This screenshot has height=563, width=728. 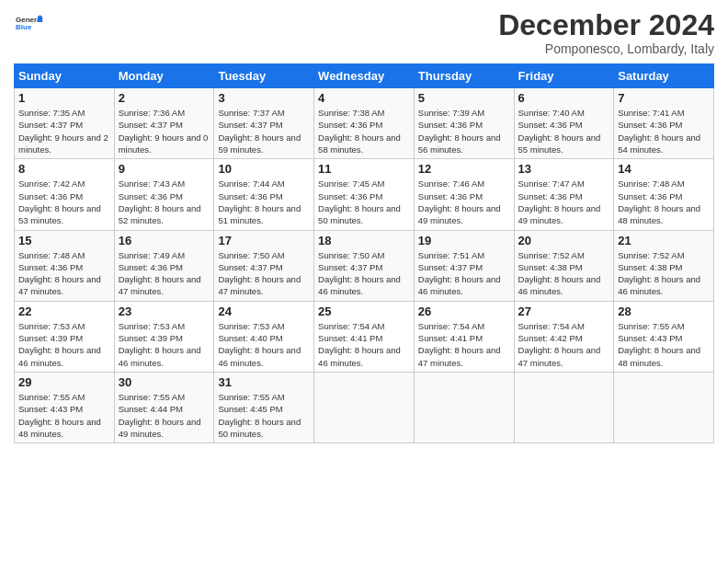 What do you see at coordinates (165, 169) in the screenshot?
I see `day-number: 9` at bounding box center [165, 169].